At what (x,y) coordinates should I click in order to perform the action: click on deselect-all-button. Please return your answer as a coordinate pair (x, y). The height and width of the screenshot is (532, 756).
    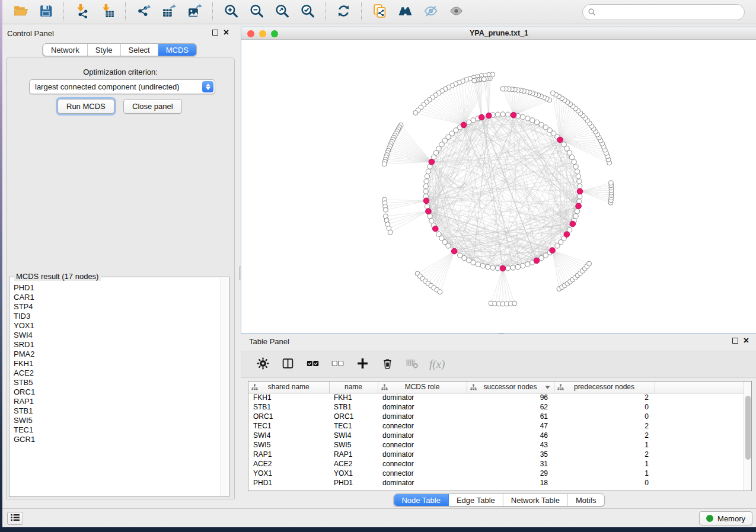
    Looking at the image, I should click on (337, 364).